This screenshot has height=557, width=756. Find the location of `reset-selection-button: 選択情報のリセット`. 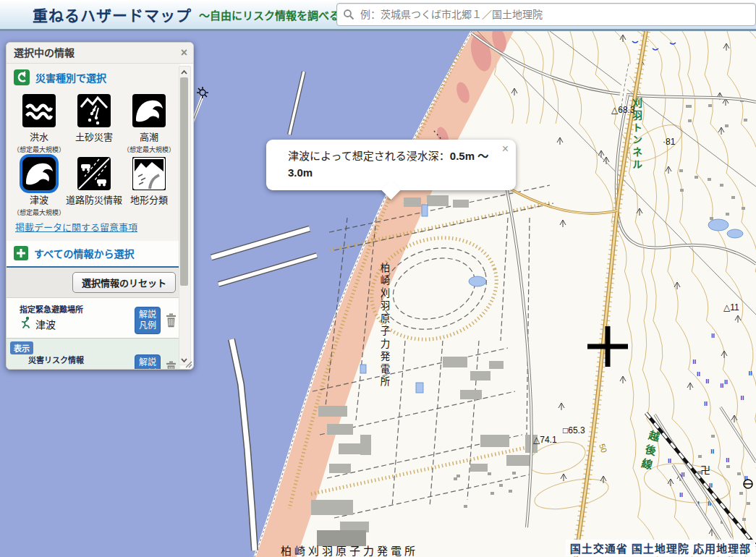

reset-selection-button: 選択情報のリセット is located at coordinates (124, 282).